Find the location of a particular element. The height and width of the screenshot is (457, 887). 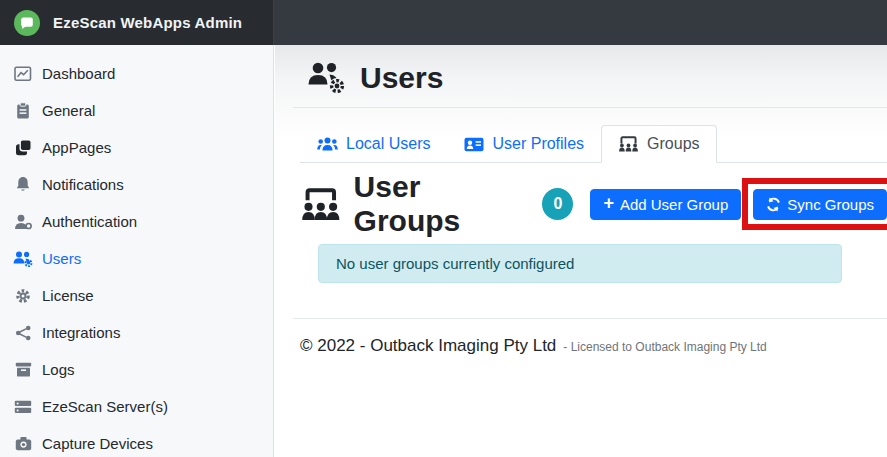

user-circle-icon is located at coordinates (23, 222).